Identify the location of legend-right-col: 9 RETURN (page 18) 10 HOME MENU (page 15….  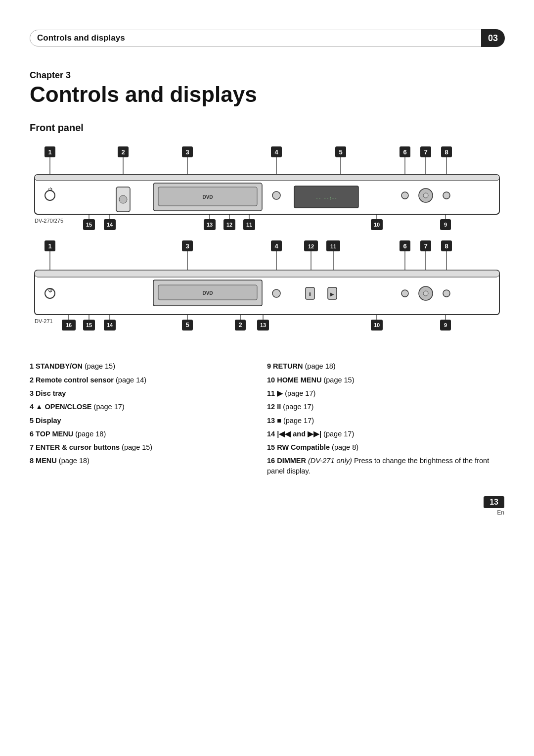
(386, 419).